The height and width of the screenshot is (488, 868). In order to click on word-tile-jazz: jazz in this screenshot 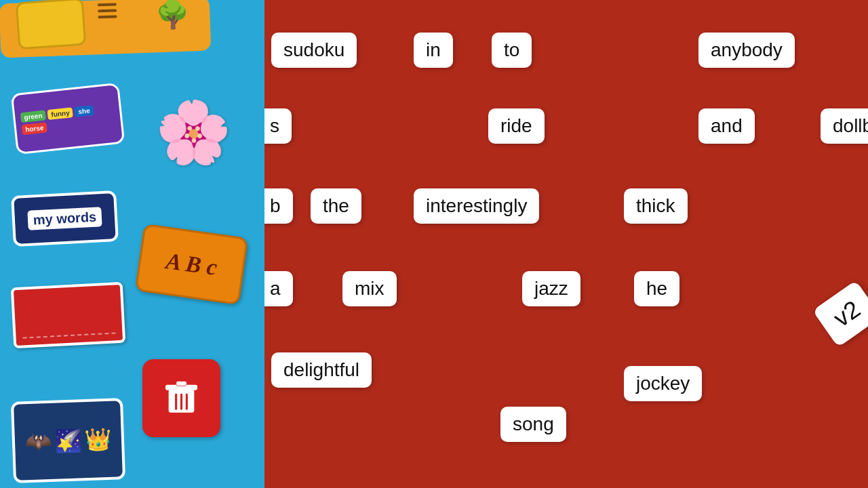, I will do `click(551, 289)`.